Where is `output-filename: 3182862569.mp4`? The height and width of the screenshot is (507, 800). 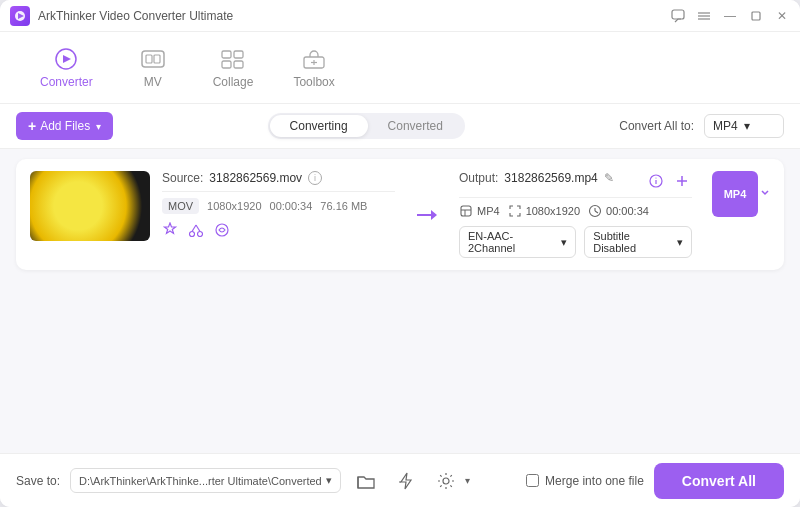 output-filename: 3182862569.mp4 is located at coordinates (550, 178).